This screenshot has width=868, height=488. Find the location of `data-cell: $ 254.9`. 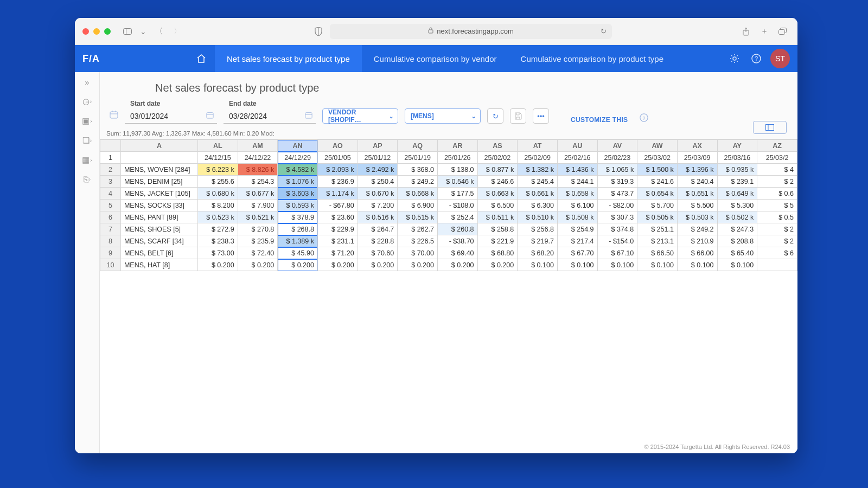

data-cell: $ 254.9 is located at coordinates (577, 229).